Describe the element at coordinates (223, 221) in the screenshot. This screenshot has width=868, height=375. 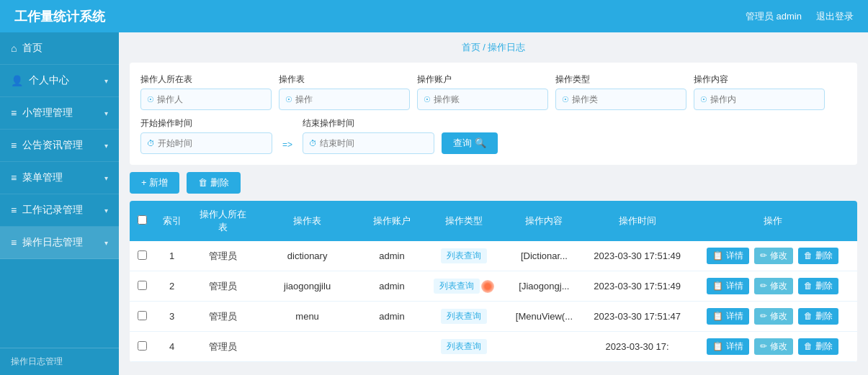
I see `header-operator-table-col: 操作人所在表` at that location.